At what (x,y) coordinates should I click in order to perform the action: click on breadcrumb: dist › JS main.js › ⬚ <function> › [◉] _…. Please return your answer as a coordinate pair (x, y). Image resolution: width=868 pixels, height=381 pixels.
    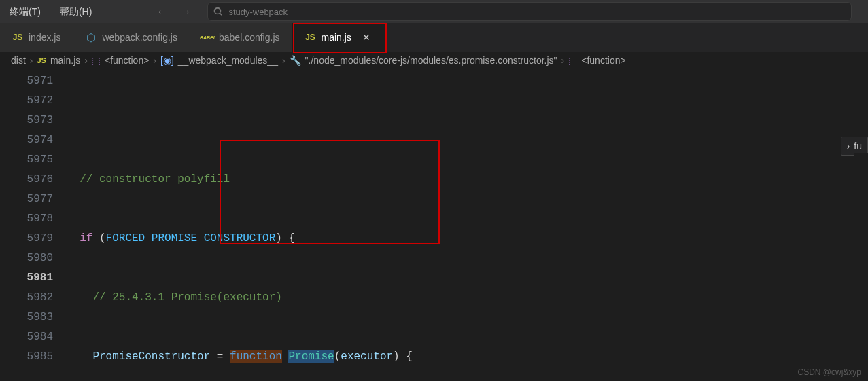
    Looking at the image, I should click on (434, 60).